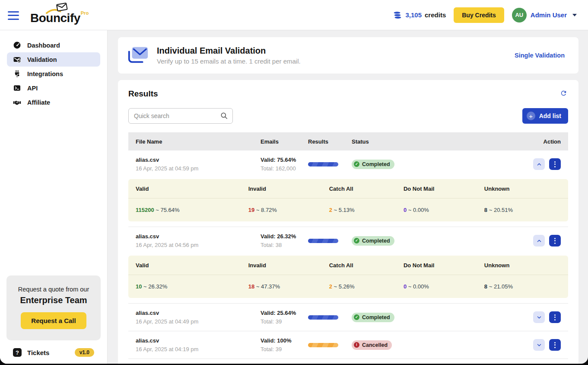 This screenshot has width=588, height=365. What do you see at coordinates (229, 51) in the screenshot?
I see `page-title: Individual Email Validation` at bounding box center [229, 51].